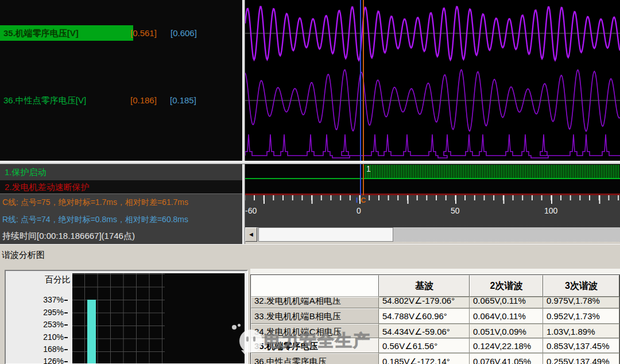 This screenshot has height=364, width=620. What do you see at coordinates (37, 324) in the screenshot?
I see `harmonic-ytick-253: 253%` at bounding box center [37, 324].